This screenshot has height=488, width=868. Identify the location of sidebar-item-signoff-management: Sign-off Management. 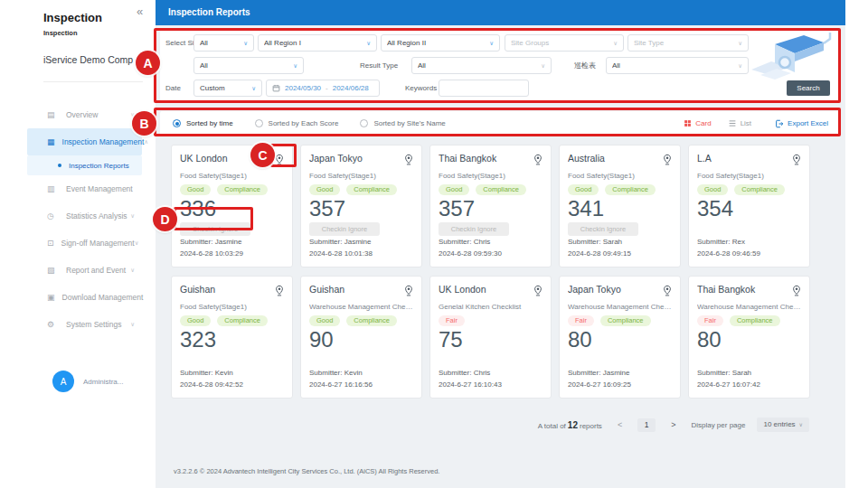
(85, 243).